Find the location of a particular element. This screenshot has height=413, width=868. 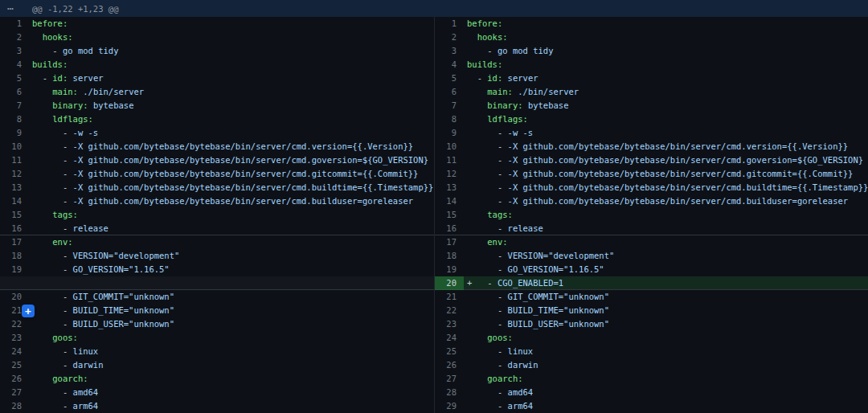

code-line: - release is located at coordinates (231, 228).